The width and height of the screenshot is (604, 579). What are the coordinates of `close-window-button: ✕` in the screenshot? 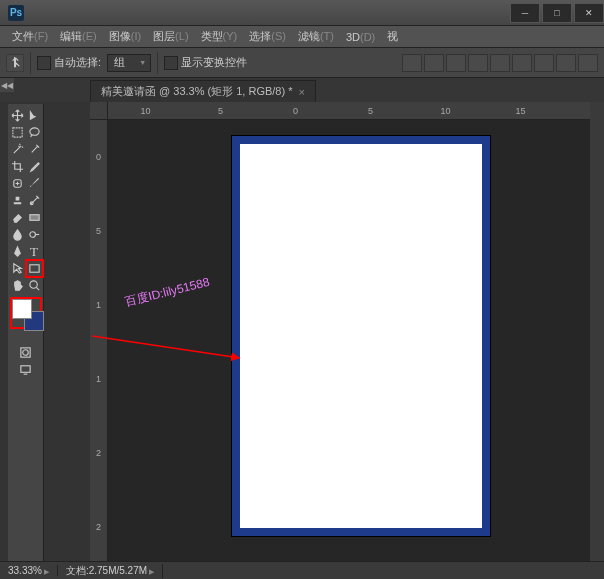 It's located at (589, 13).